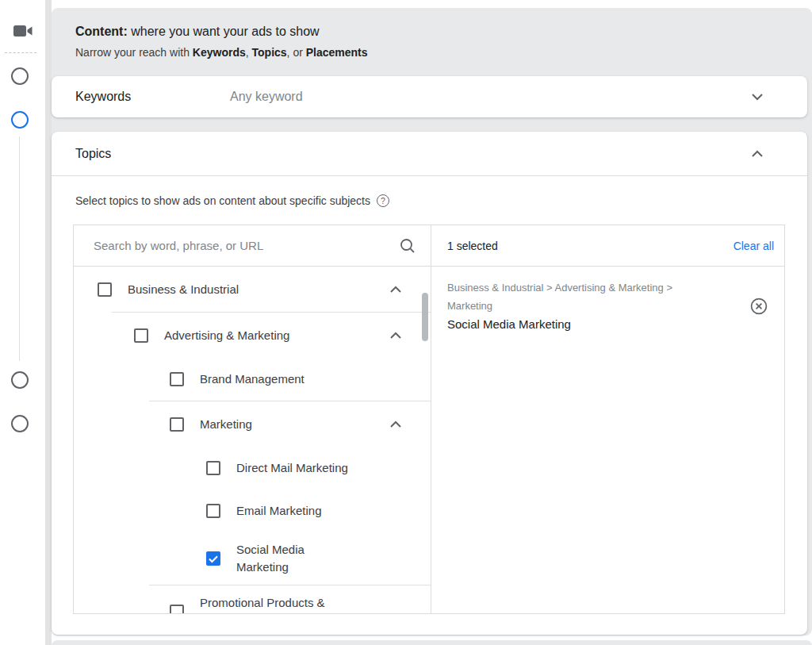  What do you see at coordinates (430, 97) in the screenshot?
I see `keywords-card: Keywords Any keyword` at bounding box center [430, 97].